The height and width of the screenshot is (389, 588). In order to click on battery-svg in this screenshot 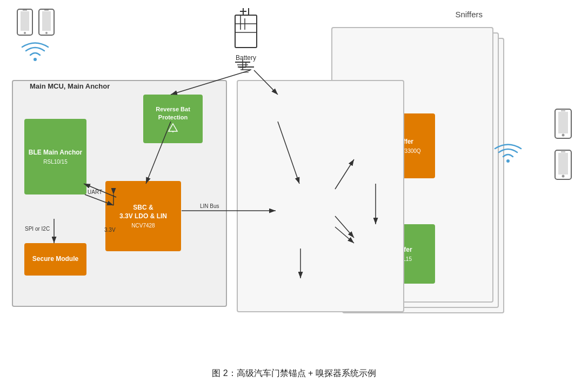, I will do `click(246, 30)`.